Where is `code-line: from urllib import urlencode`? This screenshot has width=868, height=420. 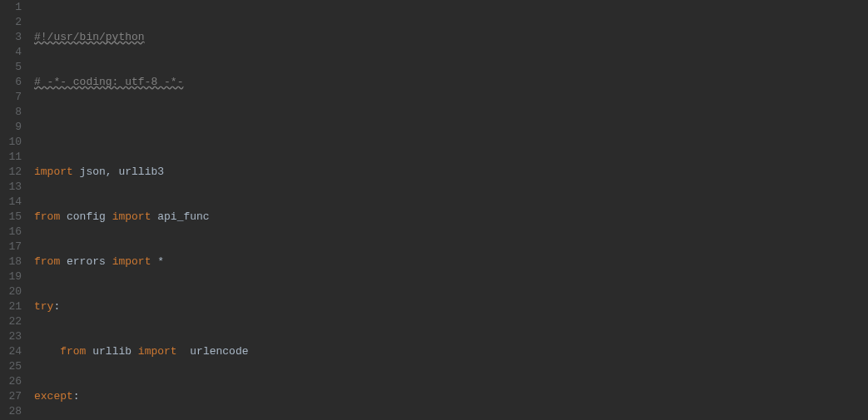
code-line: from urllib import urlencode is located at coordinates (226, 352).